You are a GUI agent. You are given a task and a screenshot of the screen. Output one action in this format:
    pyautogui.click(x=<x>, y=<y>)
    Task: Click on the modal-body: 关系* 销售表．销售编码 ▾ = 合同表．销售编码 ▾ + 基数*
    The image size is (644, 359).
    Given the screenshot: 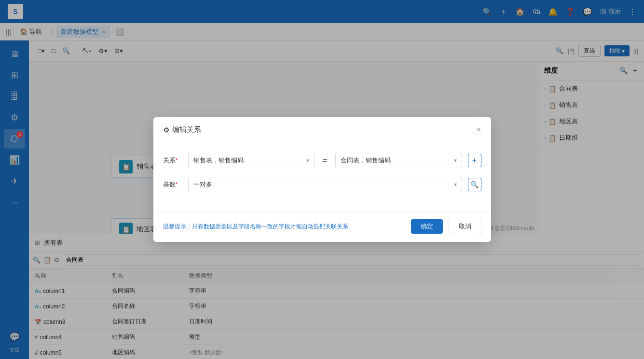 What is the action you would take?
    pyautogui.click(x=322, y=177)
    